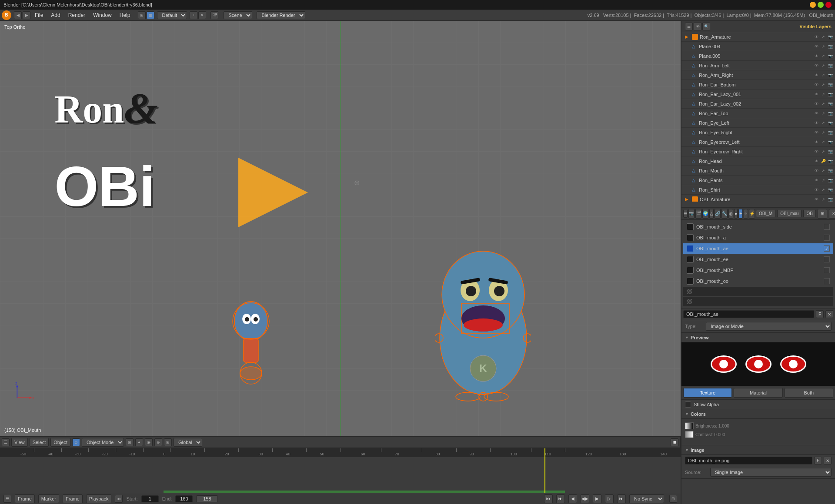 This screenshot has height=504, width=835. What do you see at coordinates (758, 227) in the screenshot?
I see `tex-item-side: OBI_mouth_side` at bounding box center [758, 227].